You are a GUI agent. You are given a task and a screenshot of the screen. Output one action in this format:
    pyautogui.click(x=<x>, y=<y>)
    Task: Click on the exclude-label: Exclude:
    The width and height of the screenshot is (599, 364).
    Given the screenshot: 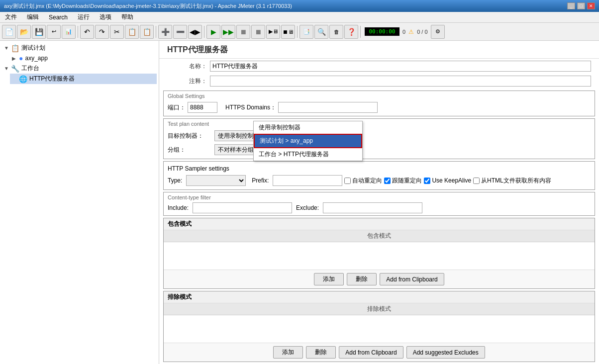 What is the action you would take?
    pyautogui.click(x=307, y=208)
    